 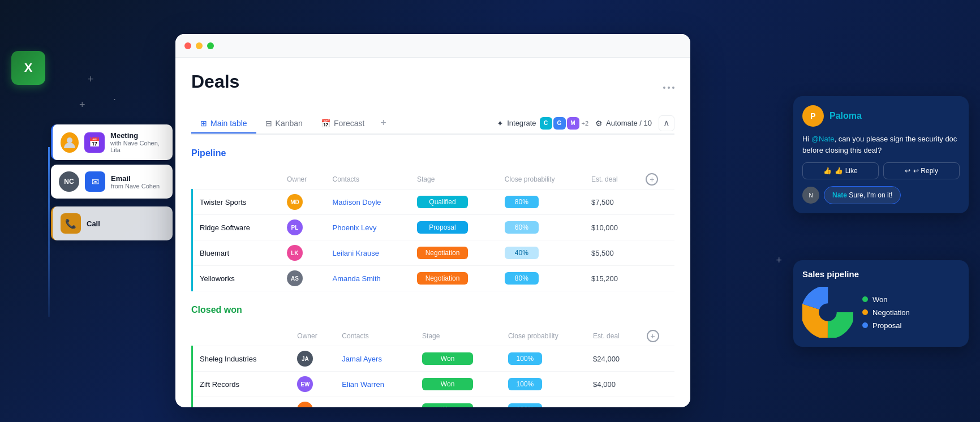 What do you see at coordinates (312, 403) in the screenshot?
I see `closed-won-row-owner: SS` at bounding box center [312, 403].